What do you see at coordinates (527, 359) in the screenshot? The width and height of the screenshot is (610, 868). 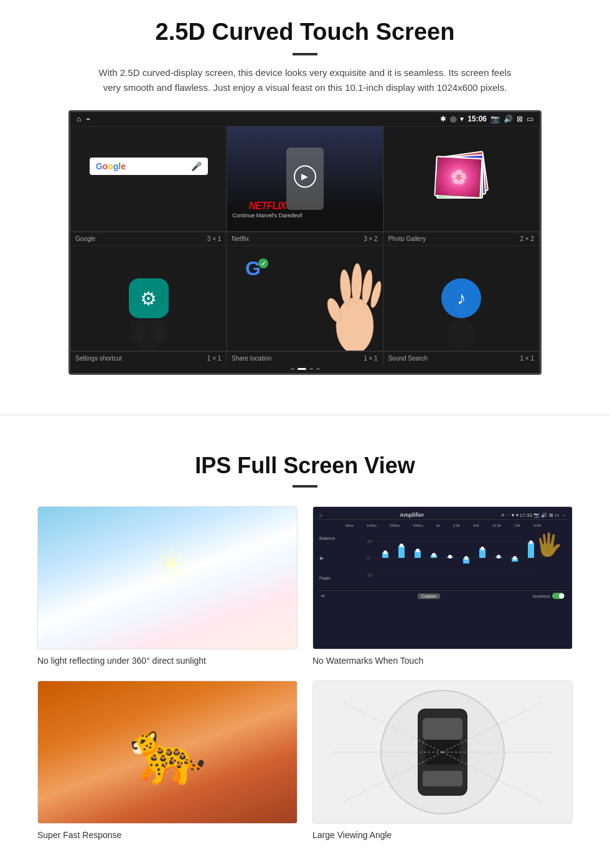 I see `sound-size: 1 × 1` at bounding box center [527, 359].